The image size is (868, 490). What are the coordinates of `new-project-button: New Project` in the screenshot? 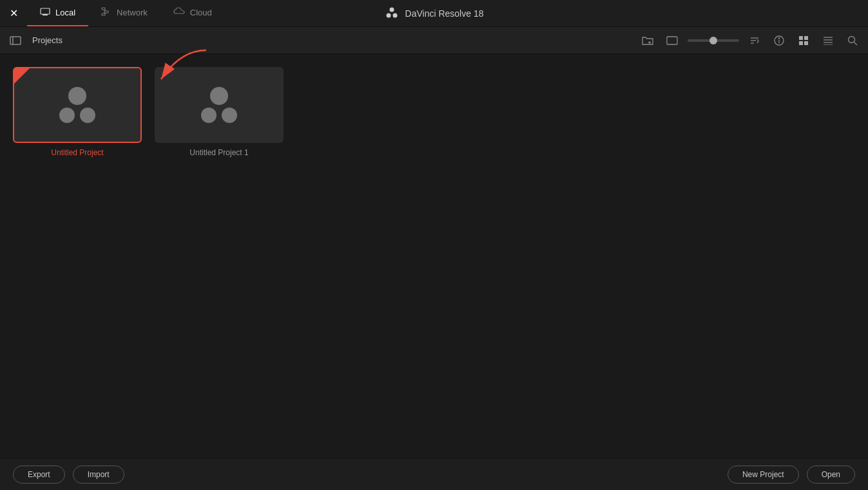 It's located at (763, 475).